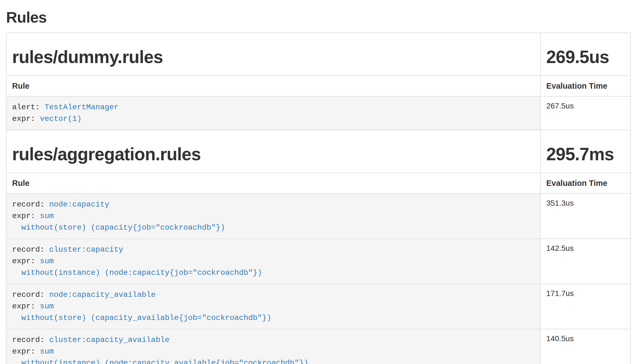  I want to click on rule-definition: alert: TestAlertManagerexpr: vector(1), so click(273, 113).